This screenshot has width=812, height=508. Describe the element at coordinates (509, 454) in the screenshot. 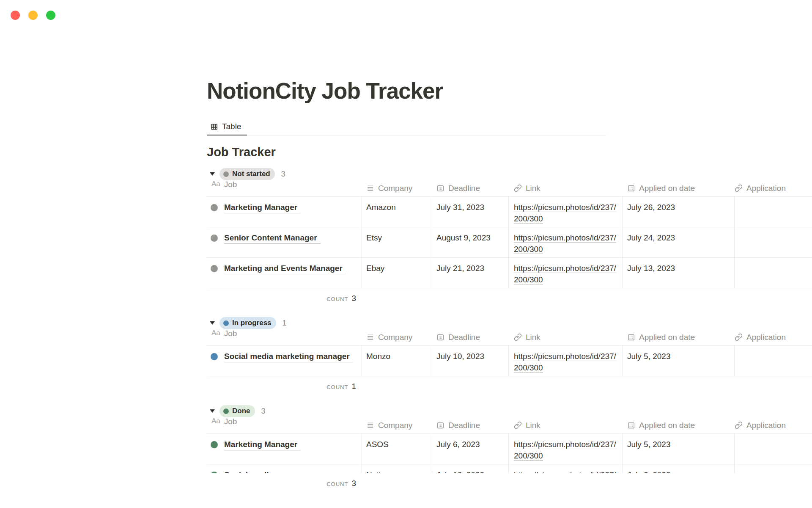

I see `group-rows: Marketing Manager ASOS July 6, 2023 http…` at that location.